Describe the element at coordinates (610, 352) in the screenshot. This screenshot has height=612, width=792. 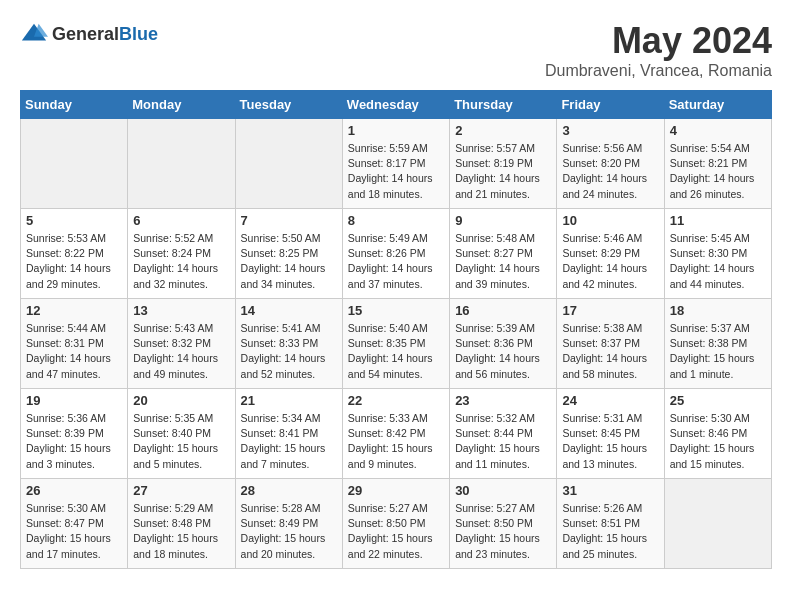
I see `day-info: Sunrise: 5:38 AMSunset: 8:37 PMDaylight:…` at that location.